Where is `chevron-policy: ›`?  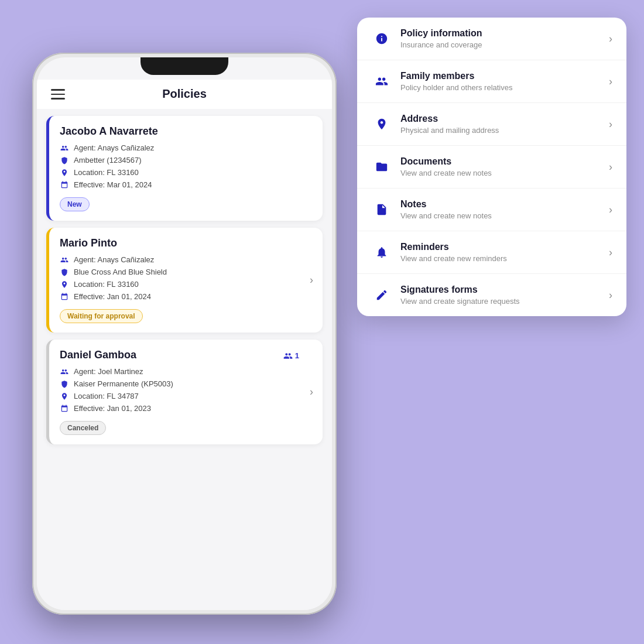 chevron-policy: › is located at coordinates (611, 39).